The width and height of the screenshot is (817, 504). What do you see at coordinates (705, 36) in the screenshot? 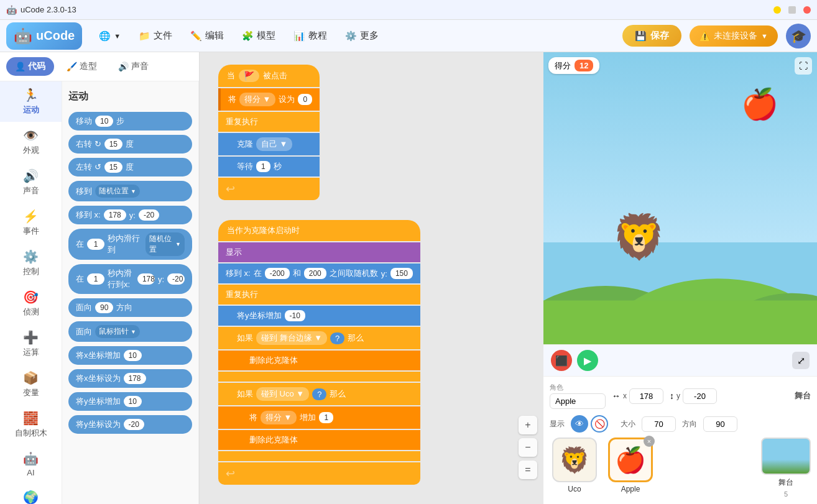
I see `warning-icon: ⚠️` at bounding box center [705, 36].